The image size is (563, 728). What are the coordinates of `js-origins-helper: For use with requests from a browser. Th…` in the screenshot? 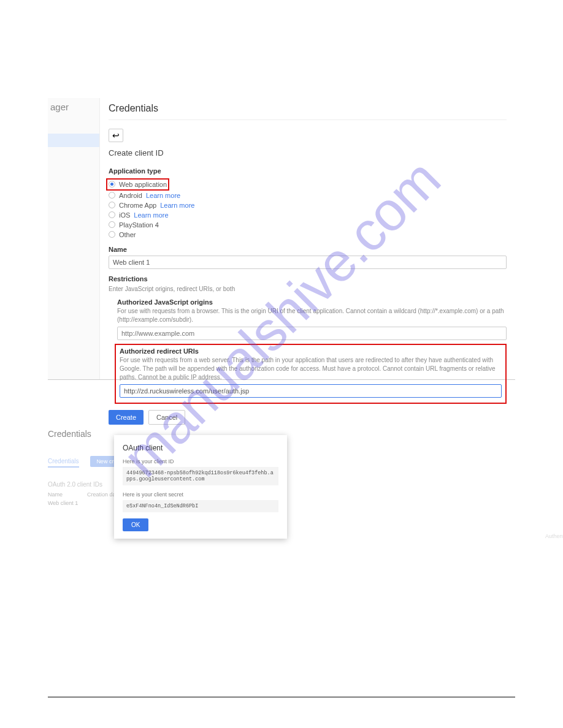 It's located at (312, 316).